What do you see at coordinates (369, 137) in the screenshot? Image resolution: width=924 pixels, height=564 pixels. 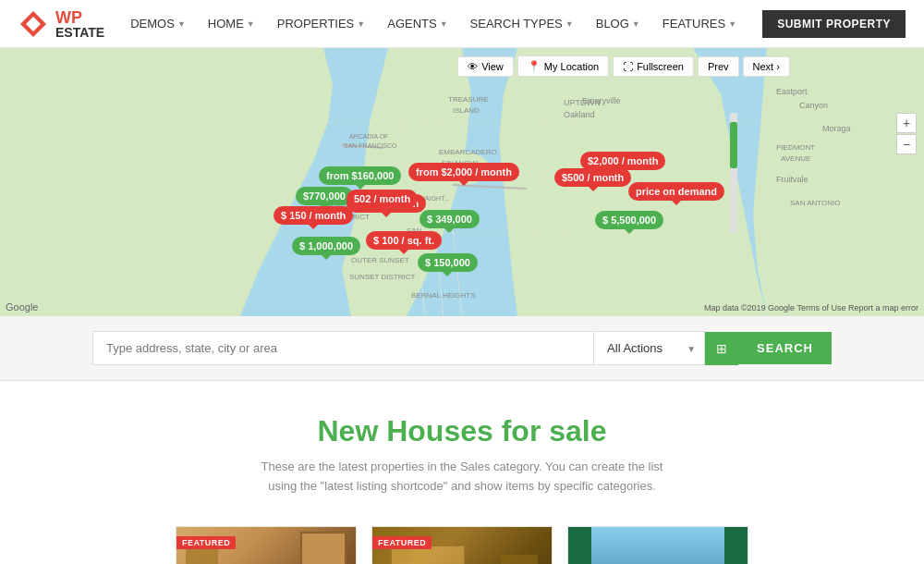 I see `svg-text: ARCADIA OF` at bounding box center [369, 137].